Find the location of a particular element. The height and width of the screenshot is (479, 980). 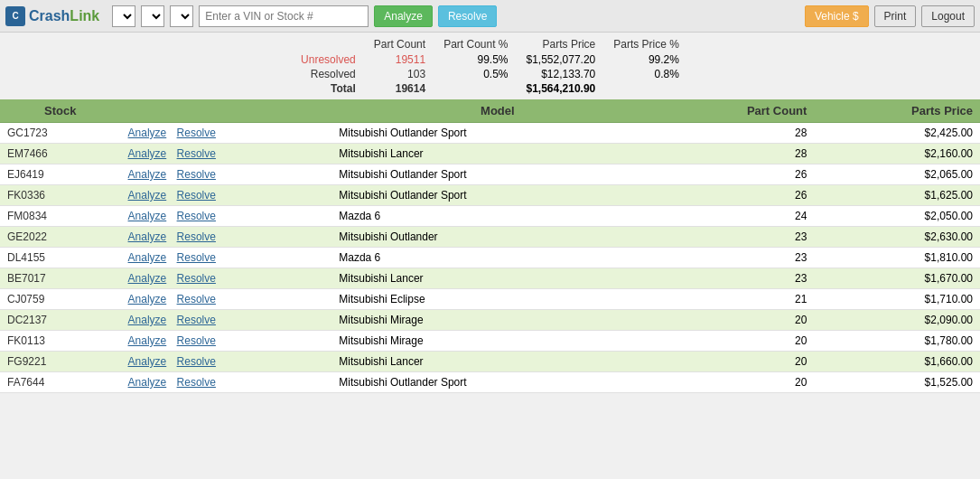

col-parts-price: Parts Price is located at coordinates (897, 111).